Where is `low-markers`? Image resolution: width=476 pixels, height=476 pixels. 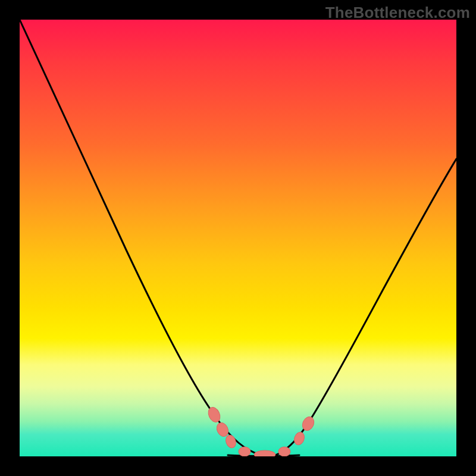
low-markers is located at coordinates (261, 431).